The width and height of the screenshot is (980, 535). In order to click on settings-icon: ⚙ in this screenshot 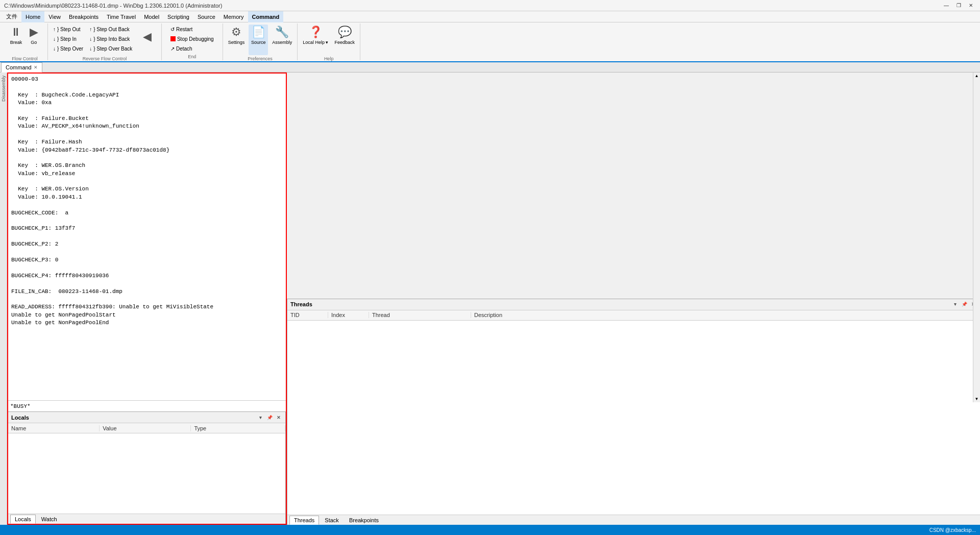, I will do `click(236, 32)`.